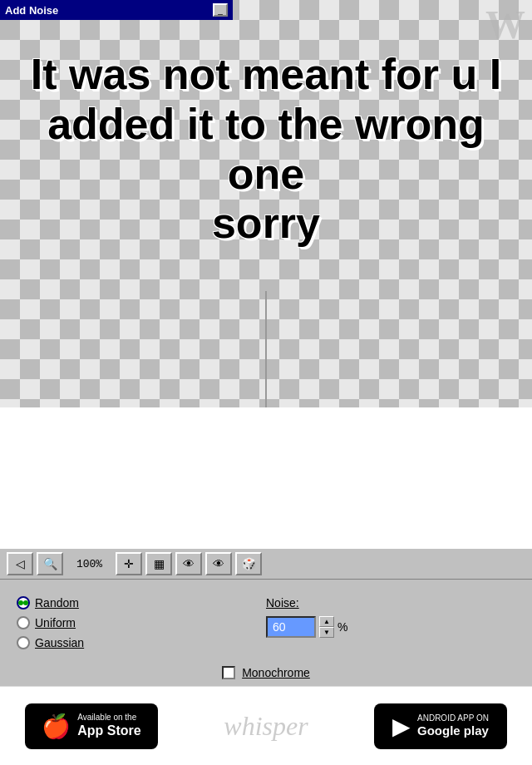 The image size is (532, 765). Describe the element at coordinates (60, 643) in the screenshot. I see `radio-gaussian-label: Gaussian` at that location.